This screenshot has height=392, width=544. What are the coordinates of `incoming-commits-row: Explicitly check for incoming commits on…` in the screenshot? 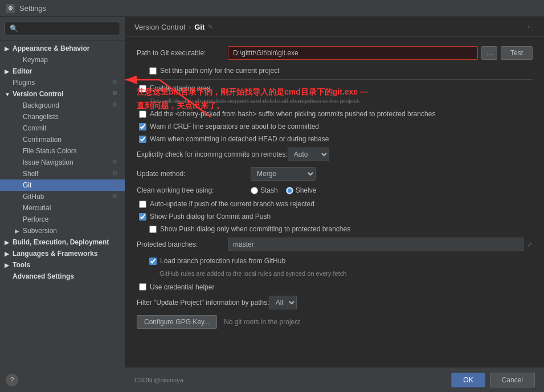 It's located at (335, 154).